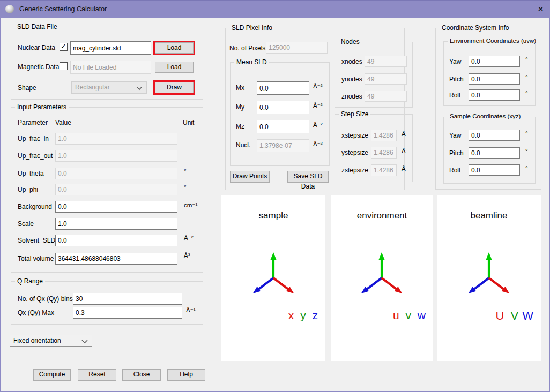 This screenshot has height=392, width=550. What do you see at coordinates (526, 168) in the screenshot?
I see `sample-roll-unit: °` at bounding box center [526, 168].